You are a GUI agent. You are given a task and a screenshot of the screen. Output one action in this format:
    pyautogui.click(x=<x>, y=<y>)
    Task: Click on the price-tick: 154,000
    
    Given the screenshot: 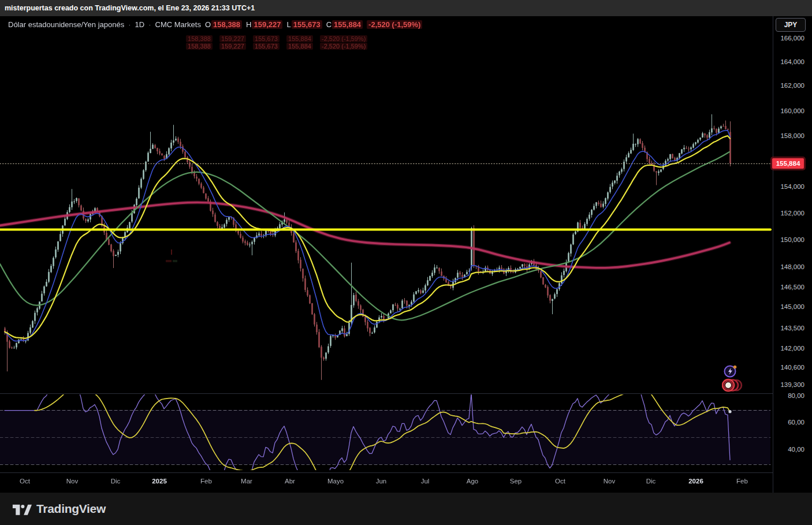 What is the action you would take?
    pyautogui.click(x=789, y=187)
    